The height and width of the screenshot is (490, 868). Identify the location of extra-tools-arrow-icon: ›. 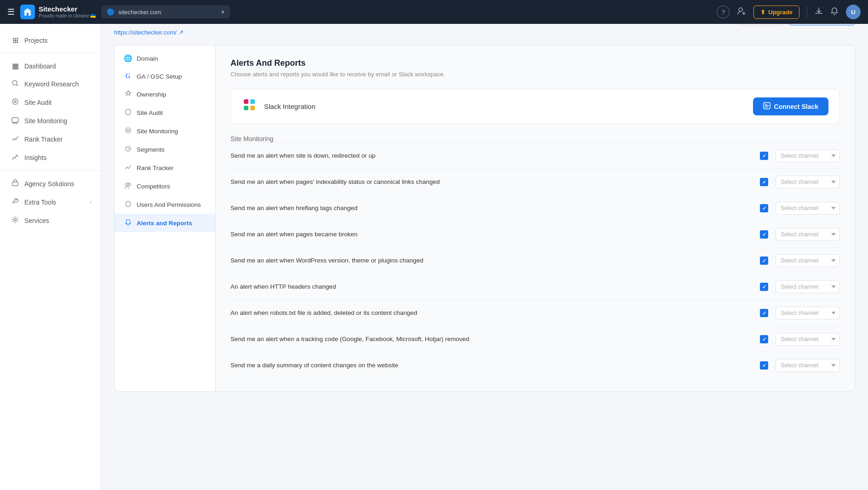
(91, 202).